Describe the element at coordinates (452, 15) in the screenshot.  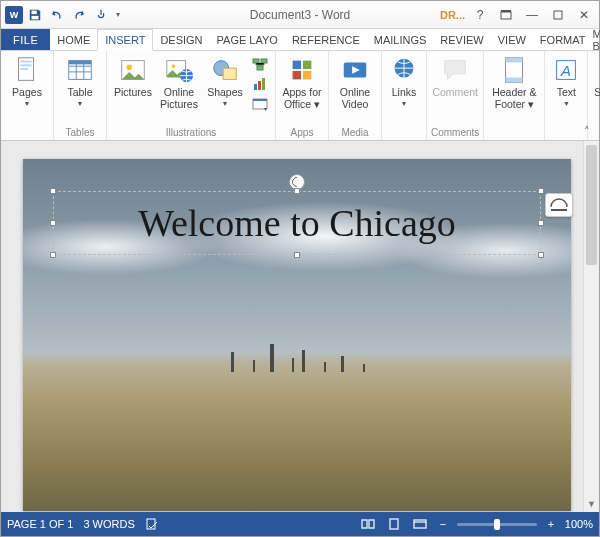
I see `account-badge: DR...` at that location.